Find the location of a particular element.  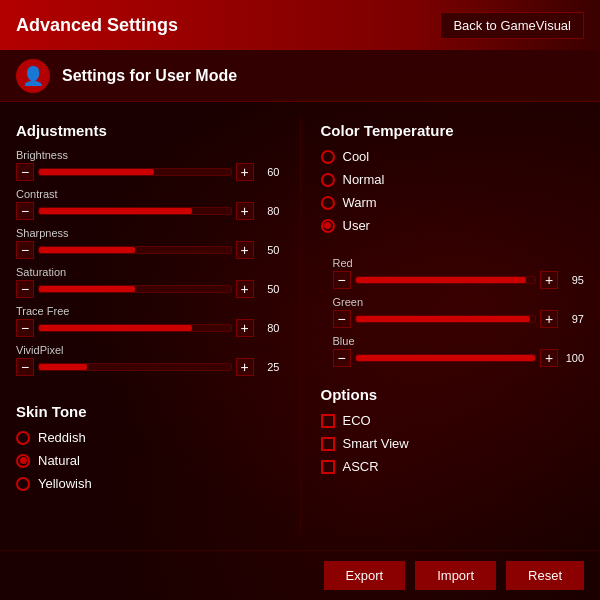

color-temp-container: Cool Normal Warm User is located at coordinates (453, 191).